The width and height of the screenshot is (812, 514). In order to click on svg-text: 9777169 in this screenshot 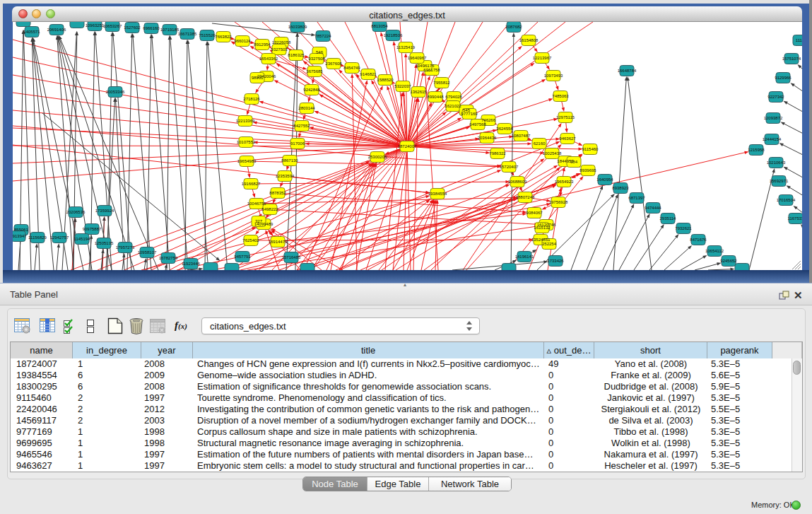, I will do `click(469, 114)`.